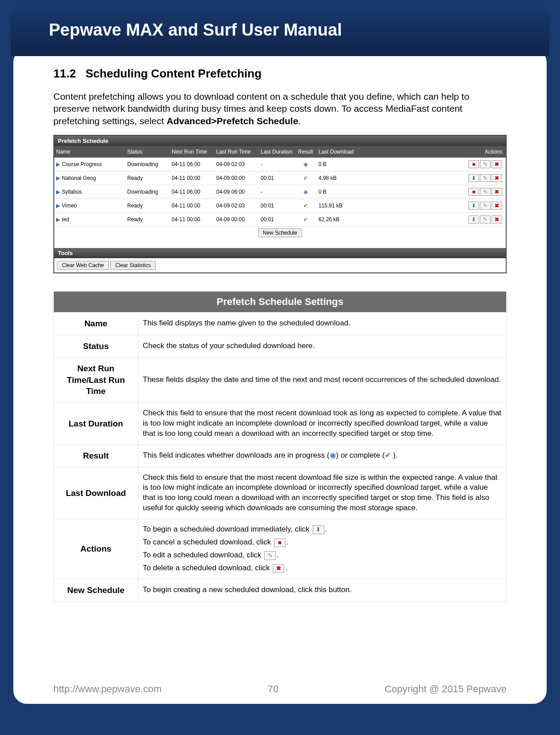 The height and width of the screenshot is (735, 560). What do you see at coordinates (237, 152) in the screenshot?
I see `col-last-run: Last Run Time` at bounding box center [237, 152].